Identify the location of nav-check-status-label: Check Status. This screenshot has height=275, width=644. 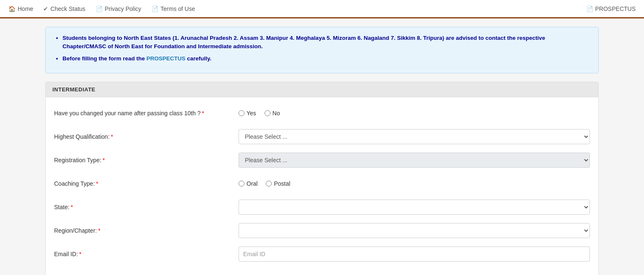
(68, 9).